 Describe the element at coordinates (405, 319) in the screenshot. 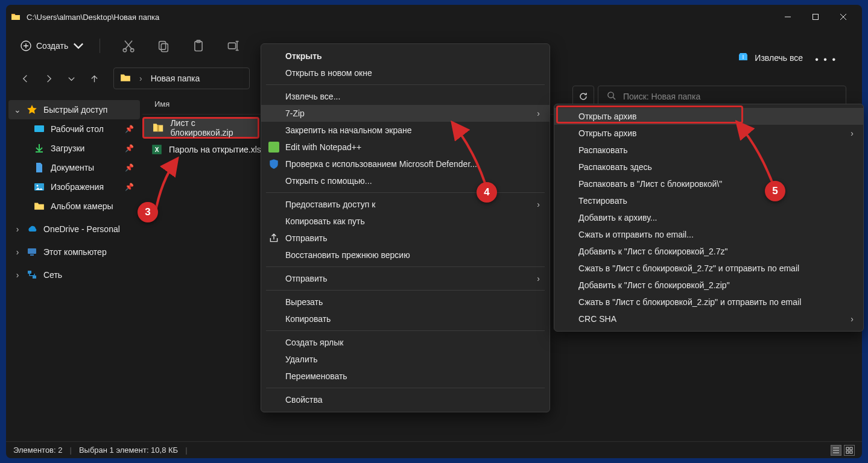

I see `menu-copy: Копировать` at that location.